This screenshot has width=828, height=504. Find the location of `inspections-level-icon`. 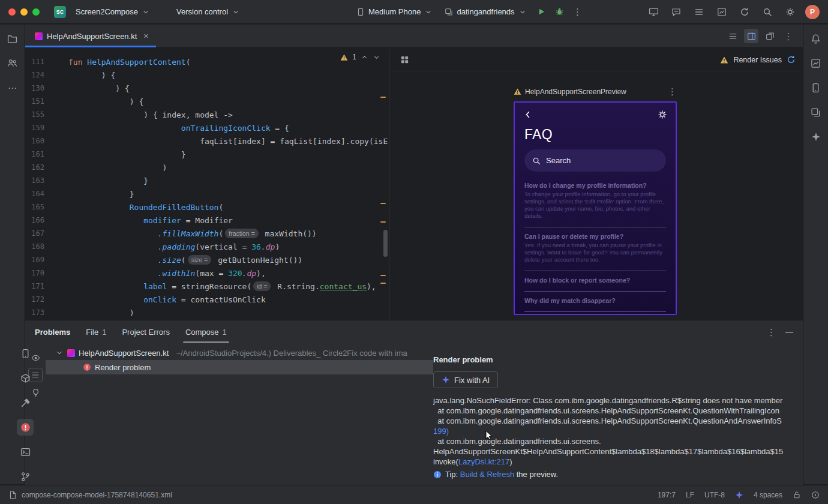

inspections-level-icon is located at coordinates (815, 495).